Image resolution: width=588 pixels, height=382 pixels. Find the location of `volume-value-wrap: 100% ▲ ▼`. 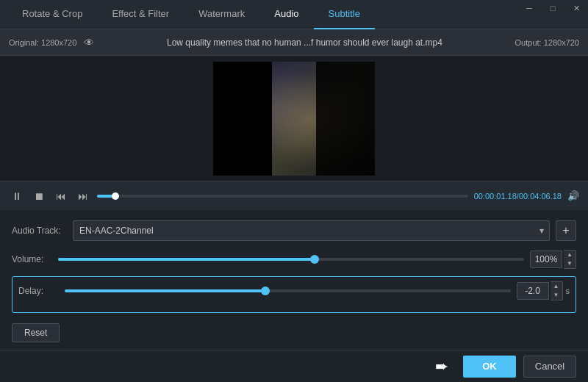

volume-value-wrap: 100% ▲ ▼ is located at coordinates (553, 259).